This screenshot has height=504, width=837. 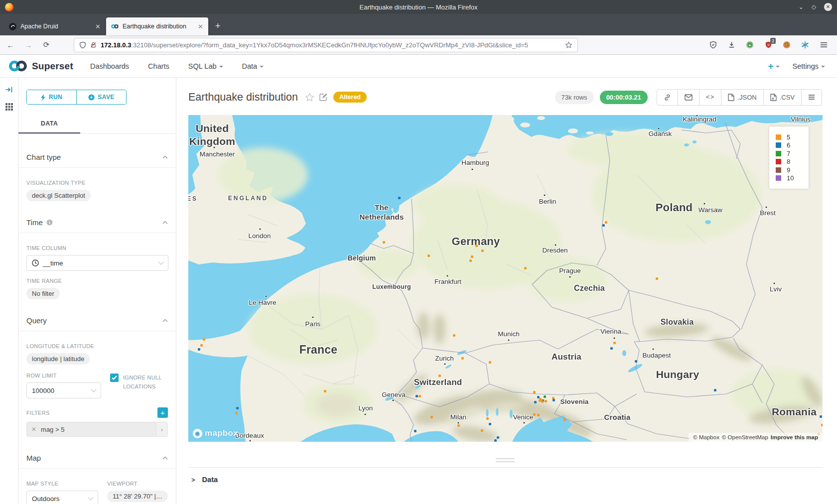 What do you see at coordinates (218, 28) in the screenshot?
I see `new-tab-button: +` at bounding box center [218, 28].